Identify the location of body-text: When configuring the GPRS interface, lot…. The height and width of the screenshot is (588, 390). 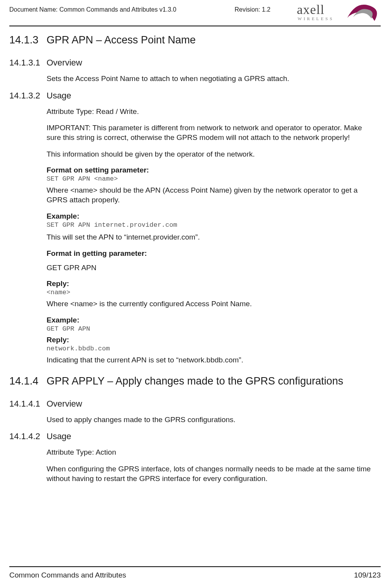
(209, 474).